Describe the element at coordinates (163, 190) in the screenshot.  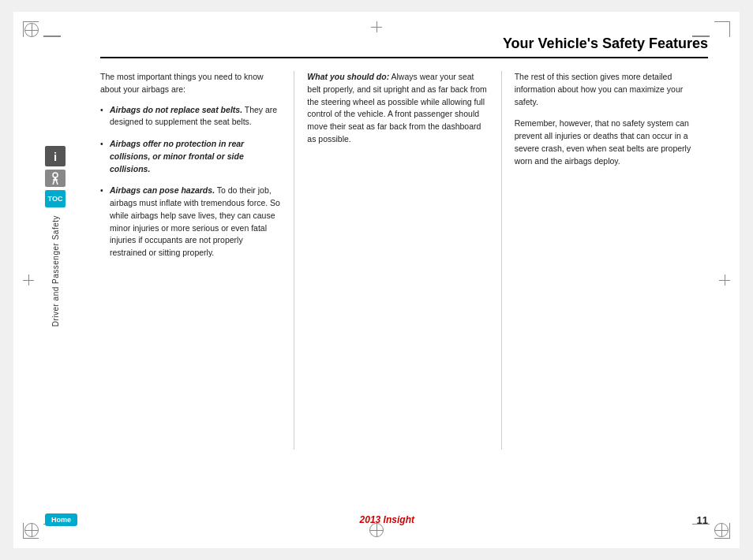
I see `bullet3-bold: Airbags can pose hazards.` at that location.